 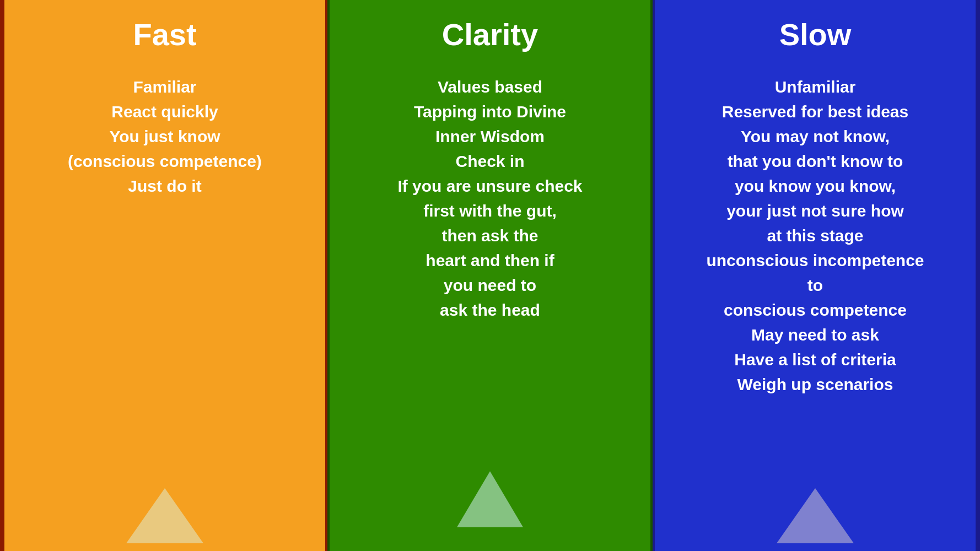 I want to click on clarity-line-9: you need to, so click(x=490, y=285).